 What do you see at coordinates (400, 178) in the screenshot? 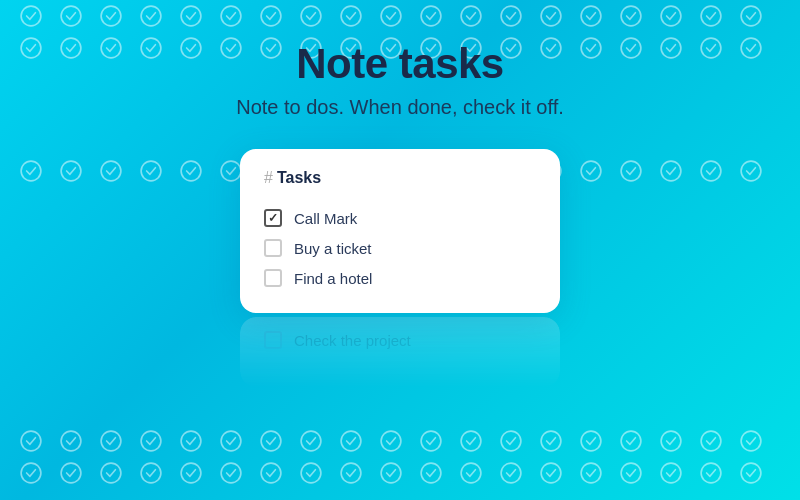
I see `card-title-row: # Tasks` at bounding box center [400, 178].